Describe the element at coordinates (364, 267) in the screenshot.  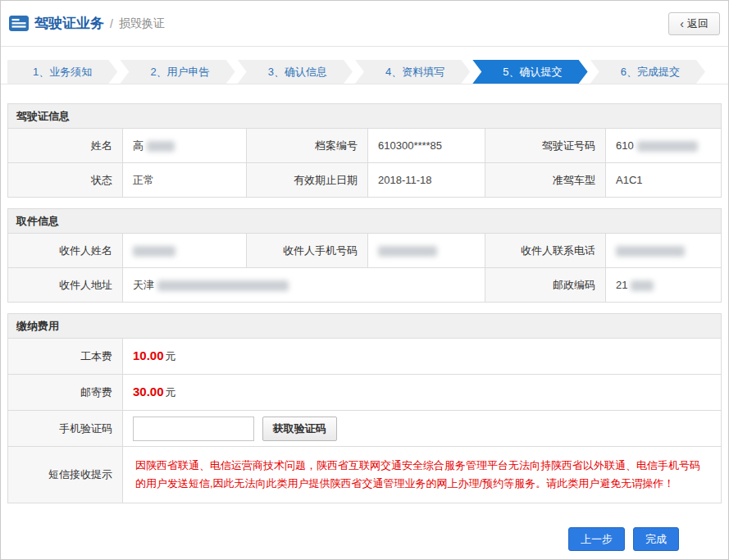
I see `pickup-info-table: 收件人姓名 收件人手机号码 收件人联系电话 收件人地址 天津 邮政编码 21` at that location.